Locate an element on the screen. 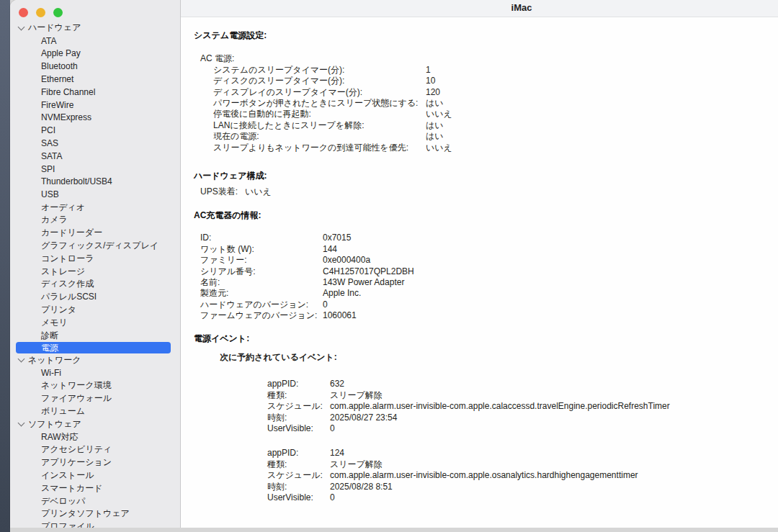  ac-charger-row: 製造元:Apple Inc. is located at coordinates (489, 294).